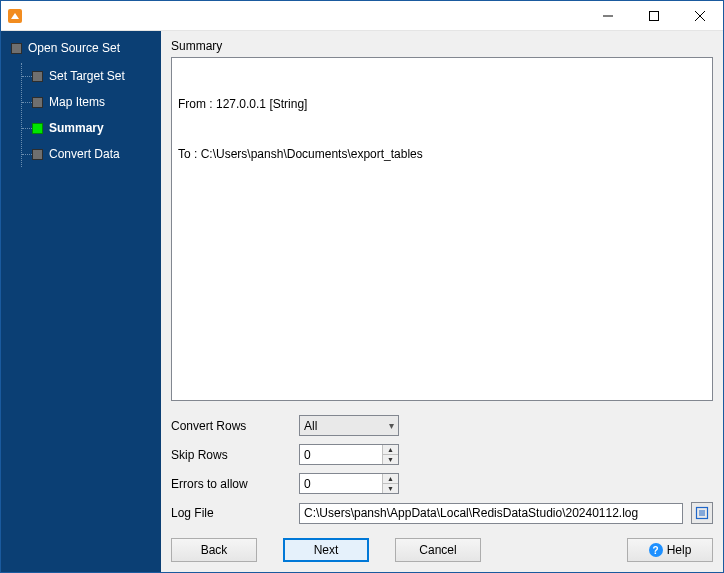  What do you see at coordinates (15, 16) in the screenshot?
I see `app-icon` at bounding box center [15, 16].